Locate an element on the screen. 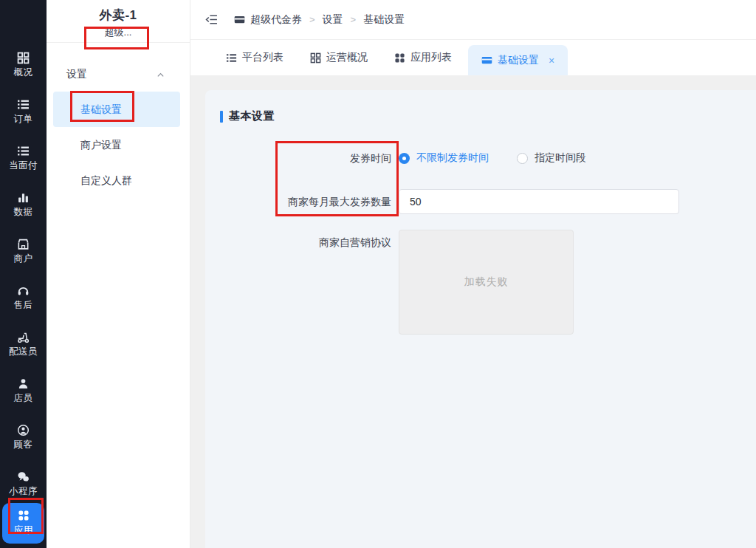 The width and height of the screenshot is (756, 548). sidebar-item-label: 配送员 is located at coordinates (24, 352).